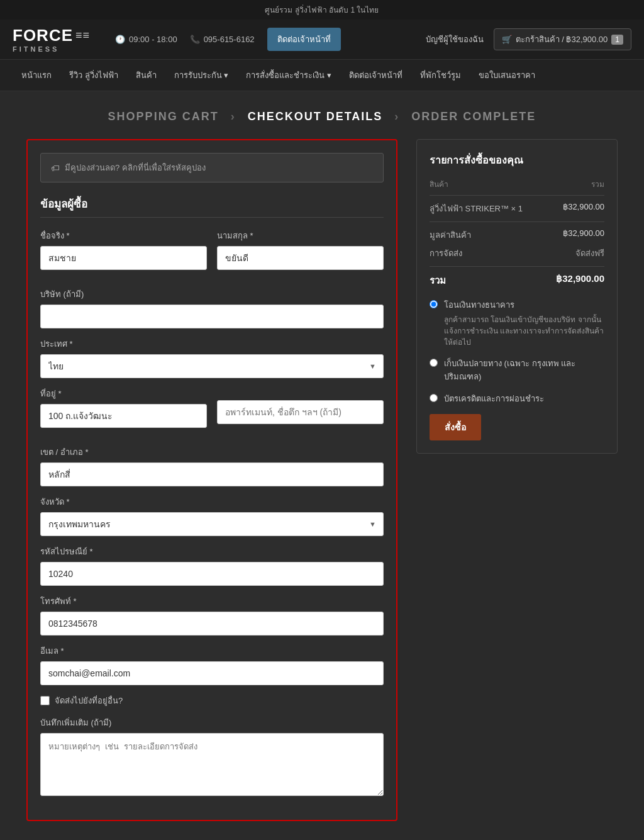 Image resolution: width=644 pixels, height=840 pixels. Describe the element at coordinates (301, 408) in the screenshot. I see `address2-group: -` at that location.